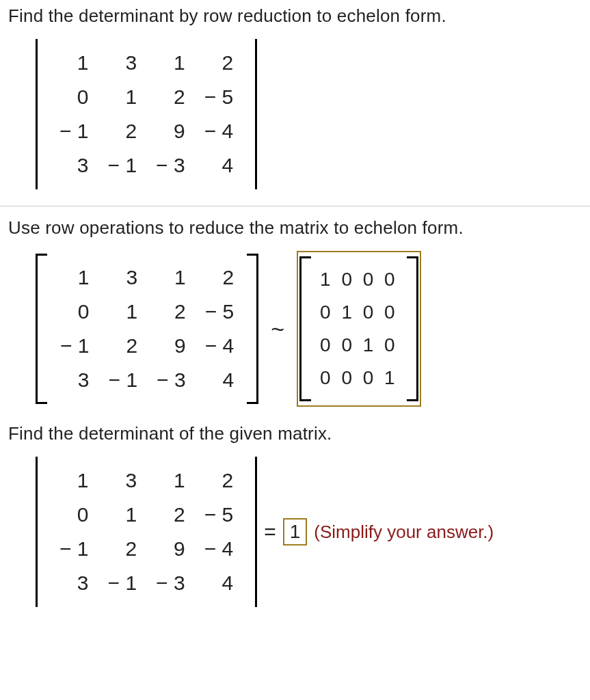 The height and width of the screenshot is (700, 590). I want to click on cell-row: 0 0 1 0, so click(359, 345).